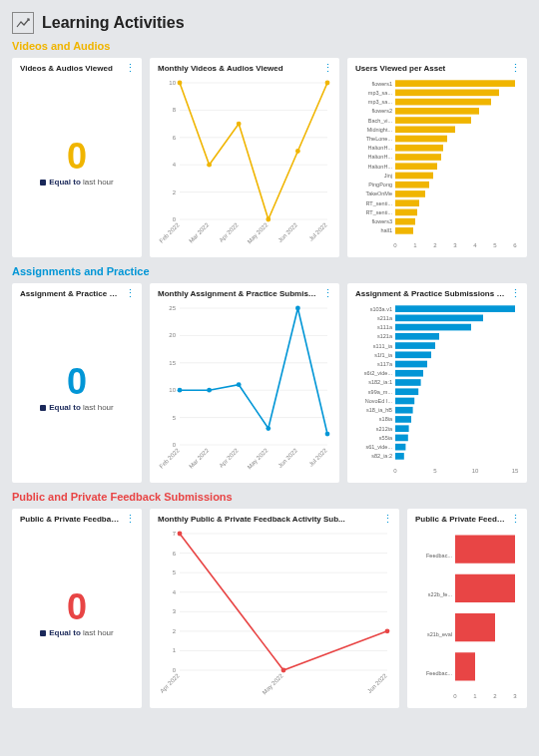 This screenshot has width=539, height=756. What do you see at coordinates (467, 614) in the screenshot?
I see `hbar-chart: Feedbac...s22b_fe...s21b_evalFeedbac...0…` at bounding box center [467, 614].